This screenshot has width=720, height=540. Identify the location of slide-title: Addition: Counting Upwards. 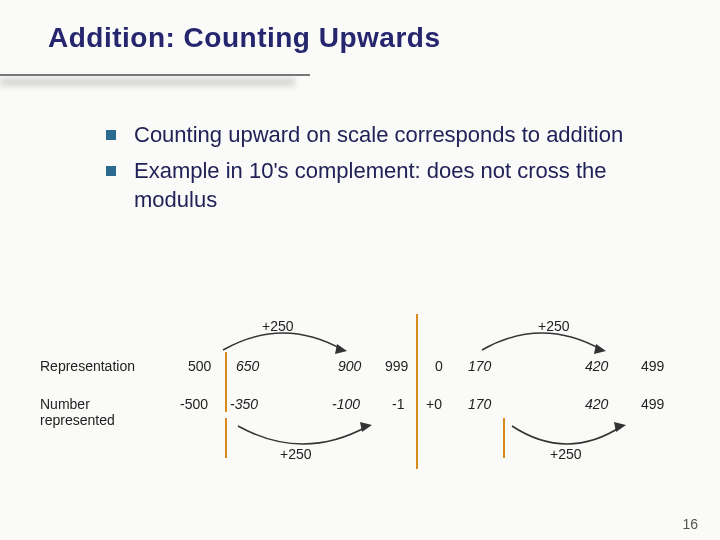
(360, 38).